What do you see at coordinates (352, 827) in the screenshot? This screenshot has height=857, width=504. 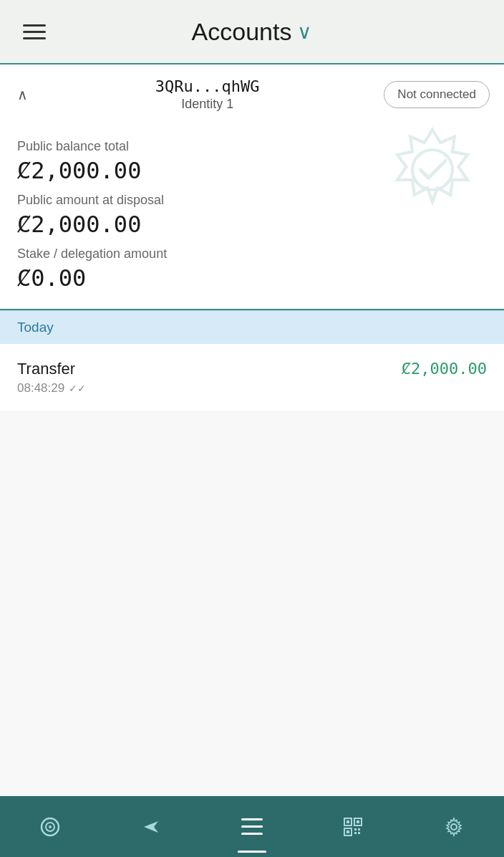 I see `nav-qr-button` at bounding box center [352, 827].